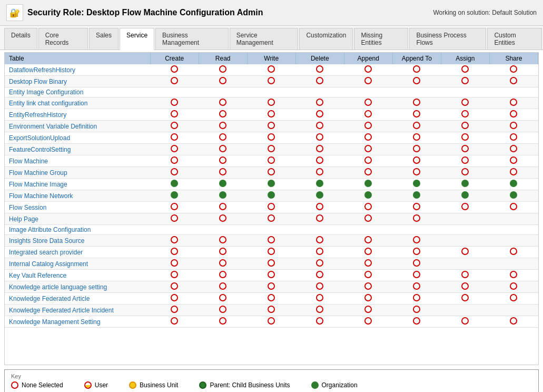 Image resolution: width=543 pixels, height=392 pixels. I want to click on table-cell-name: Knowledge Management Setting, so click(77, 322).